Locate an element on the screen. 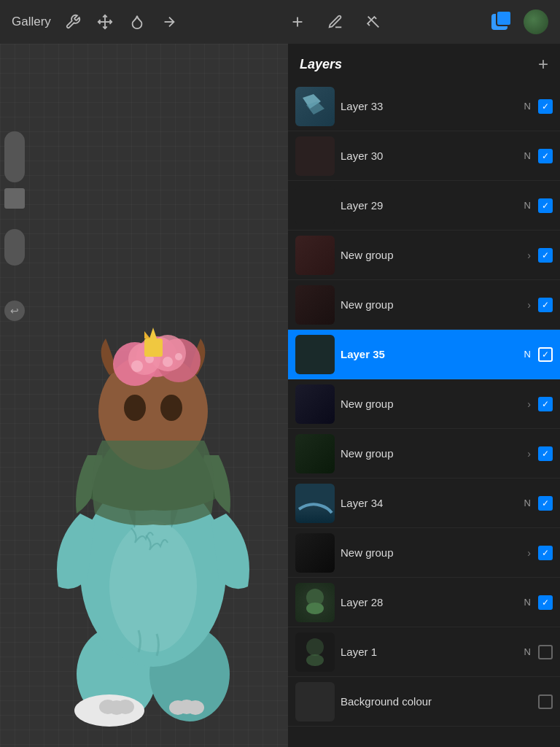  layer-thumbnail-newgroup4 is located at coordinates (315, 454).